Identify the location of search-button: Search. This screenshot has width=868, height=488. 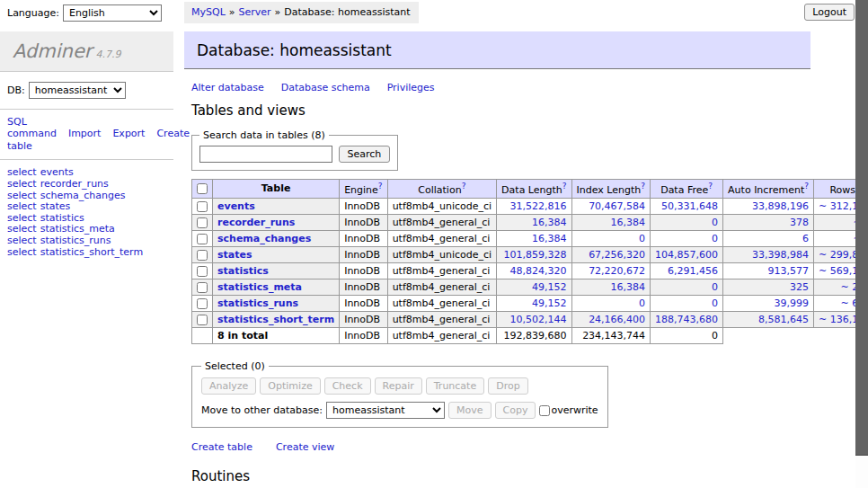
(365, 155).